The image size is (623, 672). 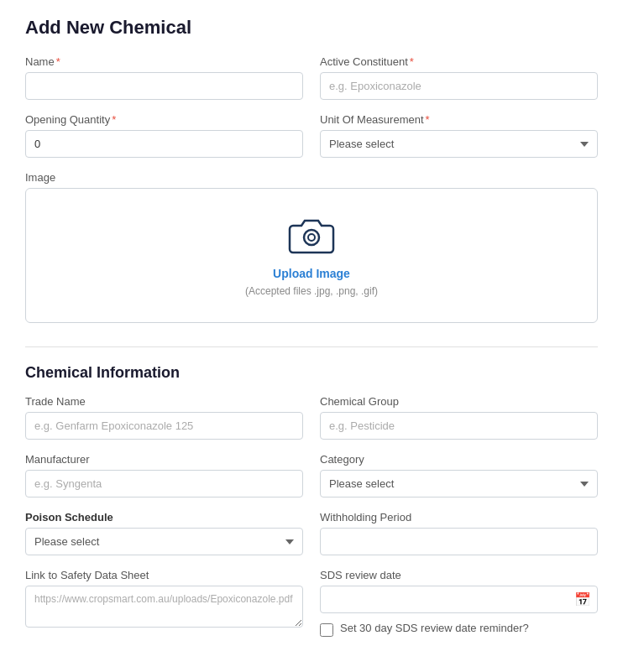 I want to click on group-chemical-group: Chemical Group, so click(x=458, y=418).